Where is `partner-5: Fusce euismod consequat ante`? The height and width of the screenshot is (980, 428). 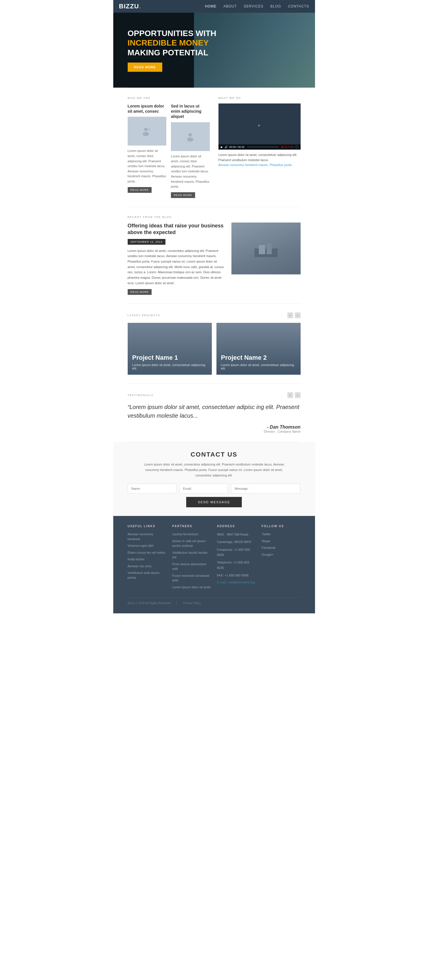
partner-5: Fusce euismod consequat ante is located at coordinates (192, 578).